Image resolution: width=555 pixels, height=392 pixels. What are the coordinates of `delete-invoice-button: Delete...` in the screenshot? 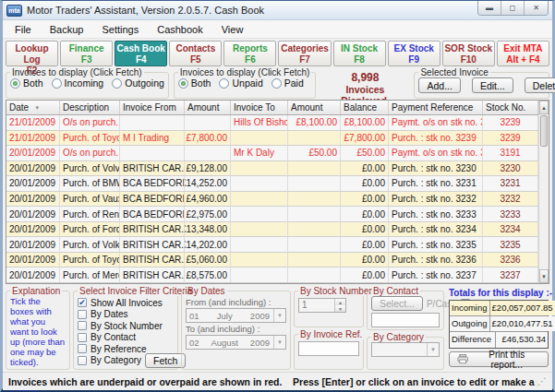 It's located at (539, 85).